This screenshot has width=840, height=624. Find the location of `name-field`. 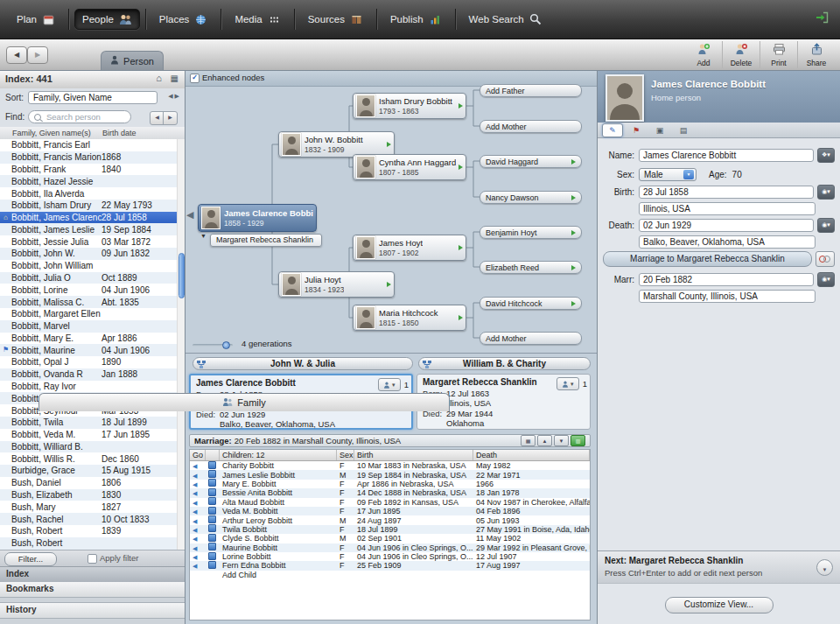

name-field is located at coordinates (726, 156).